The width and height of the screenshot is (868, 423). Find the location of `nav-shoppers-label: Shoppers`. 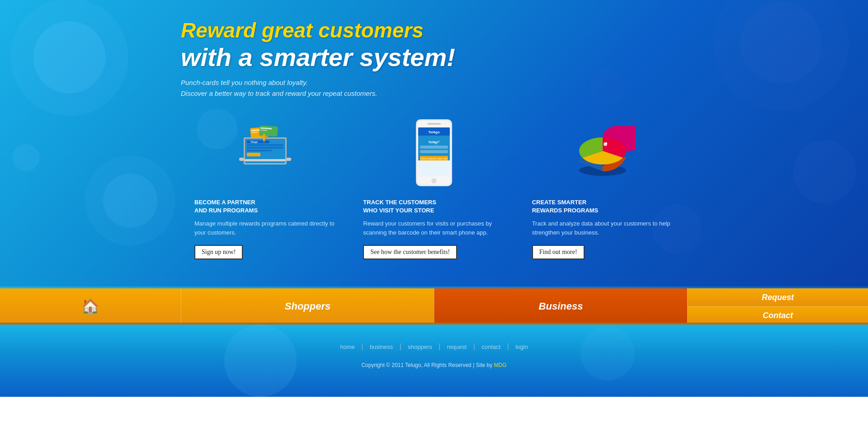

nav-shoppers-label: Shoppers is located at coordinates (307, 306).